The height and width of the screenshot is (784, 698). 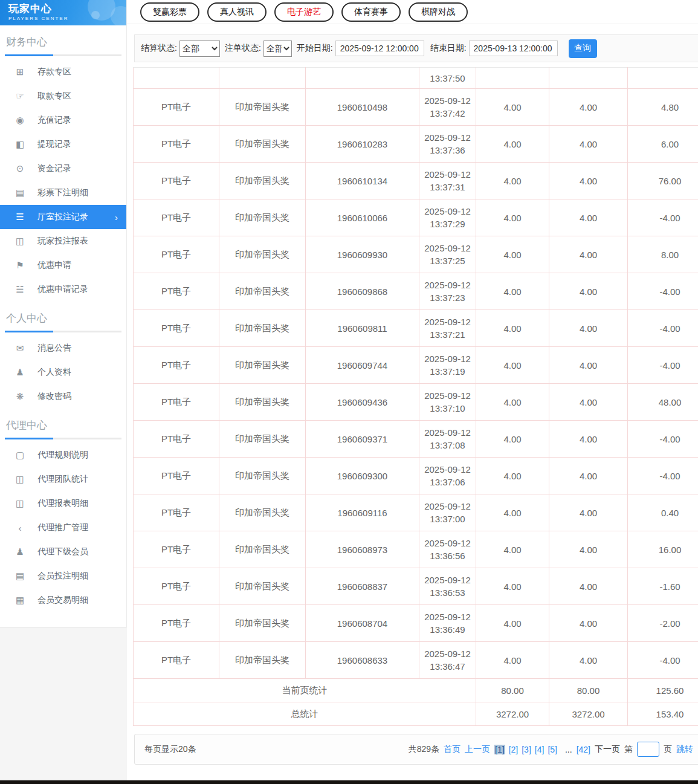 I want to click on sidebar-item-announcement: ✉消息公告, so click(x=63, y=348).